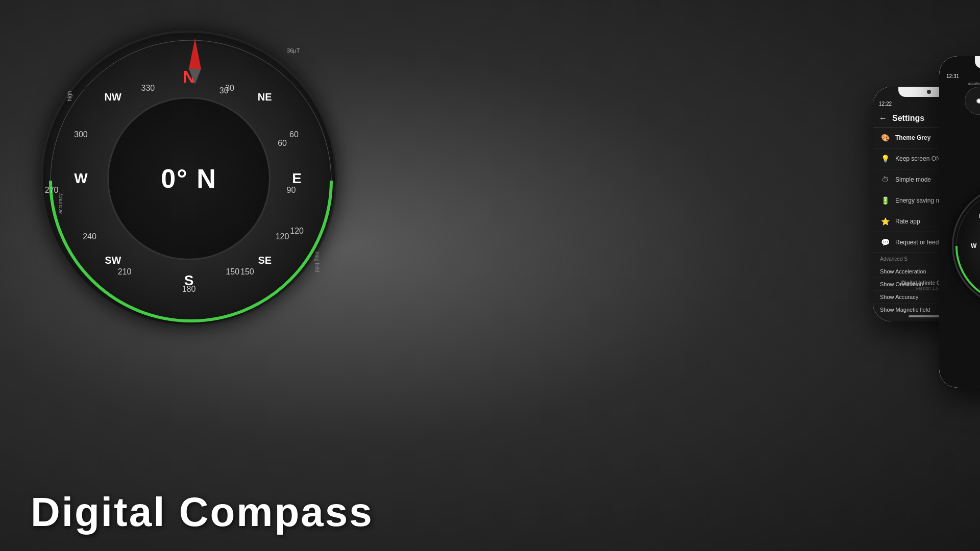 The image size is (980, 551). Describe the element at coordinates (90, 237) in the screenshot. I see `deg-label-240: 240` at that location.